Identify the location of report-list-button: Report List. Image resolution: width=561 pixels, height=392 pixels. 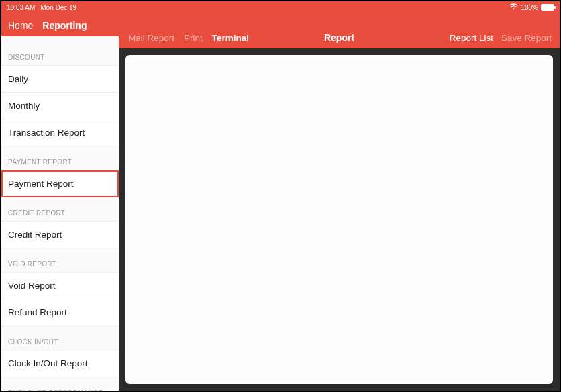
(471, 38).